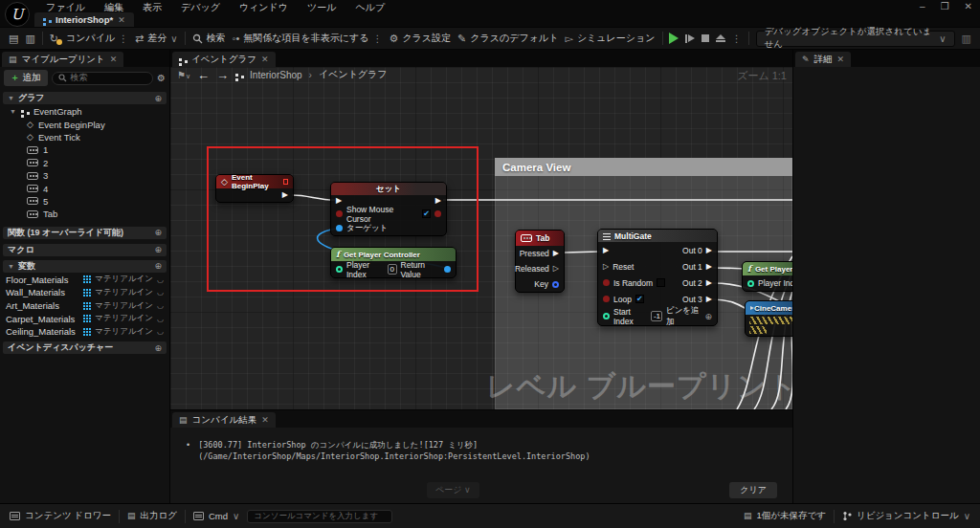 The width and height of the screenshot is (980, 528). I want to click on nav-forward-button: →, so click(222, 75).